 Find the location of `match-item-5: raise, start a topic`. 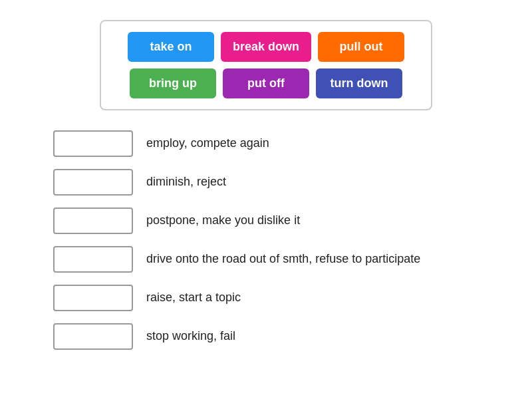

match-item-5: raise, start a topic is located at coordinates (286, 298).